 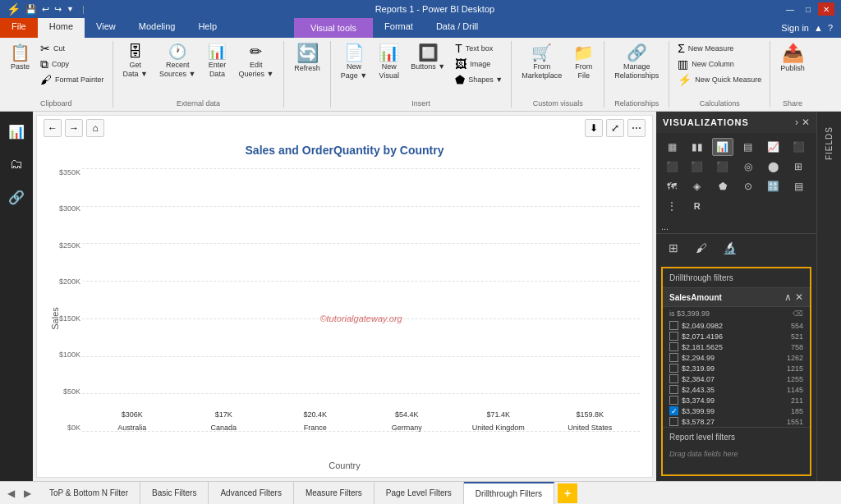 What do you see at coordinates (251, 493) in the screenshot?
I see `tab-advanced-filters: Advanced Filters` at bounding box center [251, 493].